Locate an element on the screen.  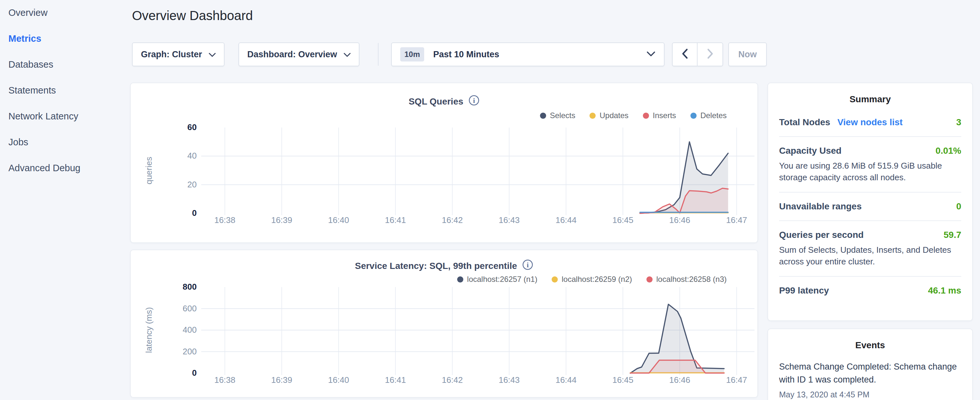
x-axis-tick-label: 16:39 is located at coordinates (282, 380).